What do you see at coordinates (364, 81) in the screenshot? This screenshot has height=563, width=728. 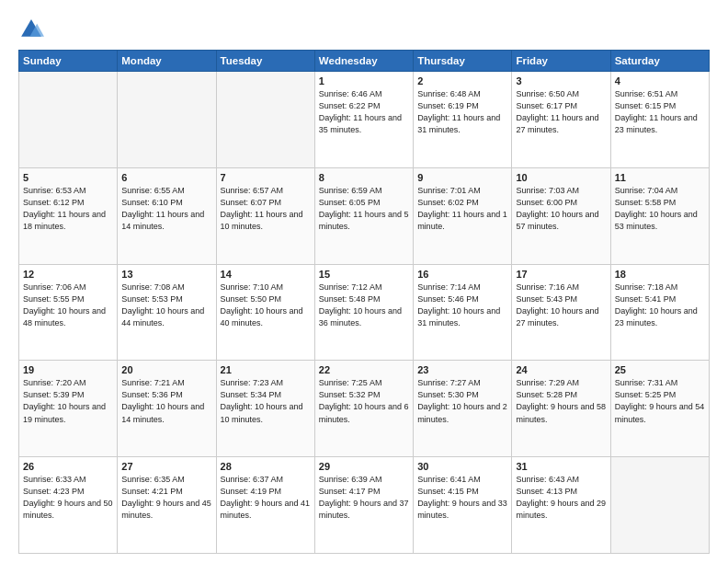 I see `day-number: 1` at bounding box center [364, 81].